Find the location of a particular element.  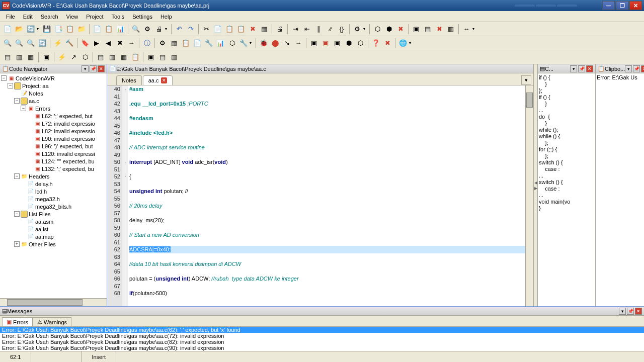

panel-dropdown-icon: ▾ is located at coordinates (622, 311).